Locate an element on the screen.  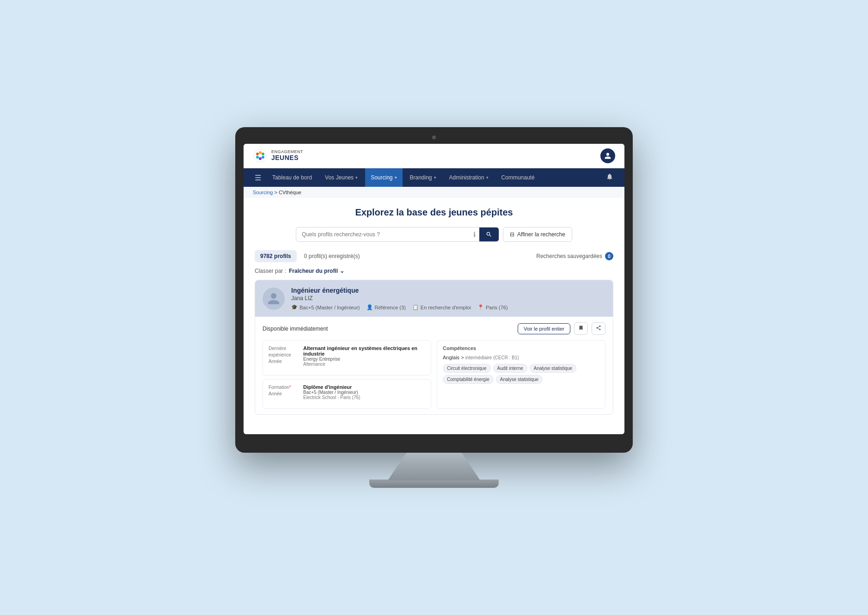
skills-section: Compétences Anglais > intermédiaire (CEC… is located at coordinates (521, 375).